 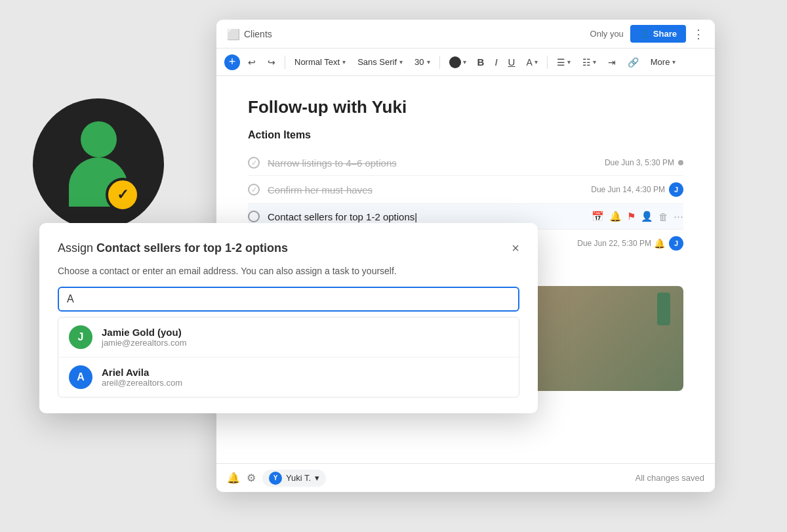 I want to click on link-button: 🔗, so click(x=634, y=62).